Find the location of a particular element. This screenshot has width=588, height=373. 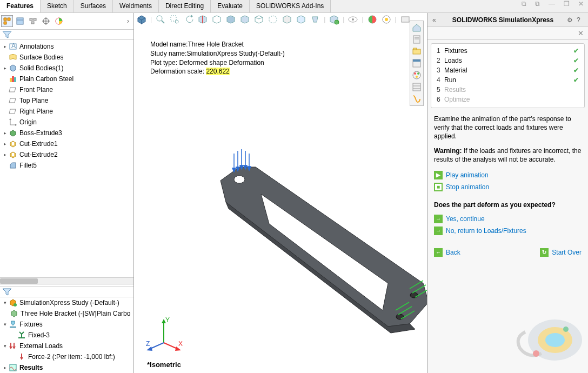

perspective-icon is located at coordinates (315, 19).